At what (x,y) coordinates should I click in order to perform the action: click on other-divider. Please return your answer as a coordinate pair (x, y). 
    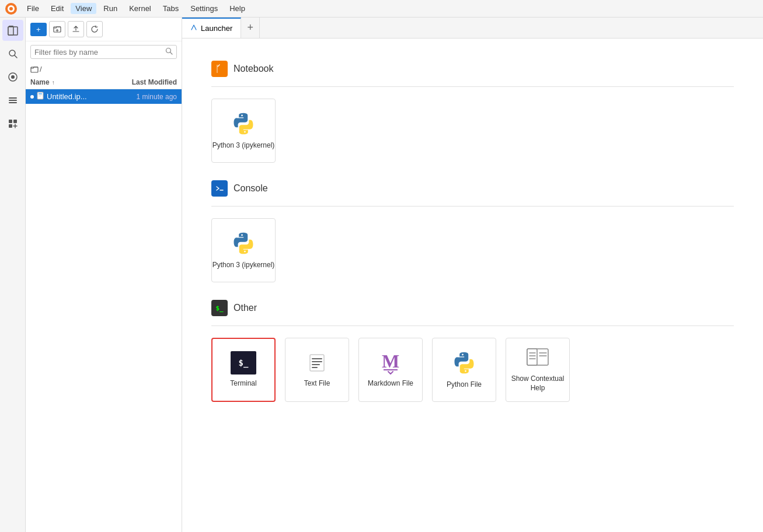
    Looking at the image, I should click on (473, 326).